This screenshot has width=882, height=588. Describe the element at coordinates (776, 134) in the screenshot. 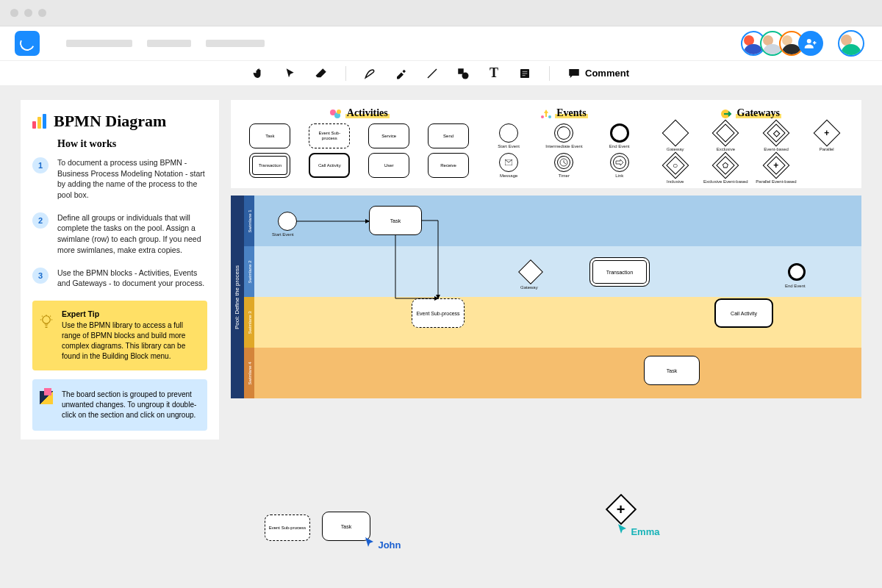

I see `shape-event-based: ◇` at that location.